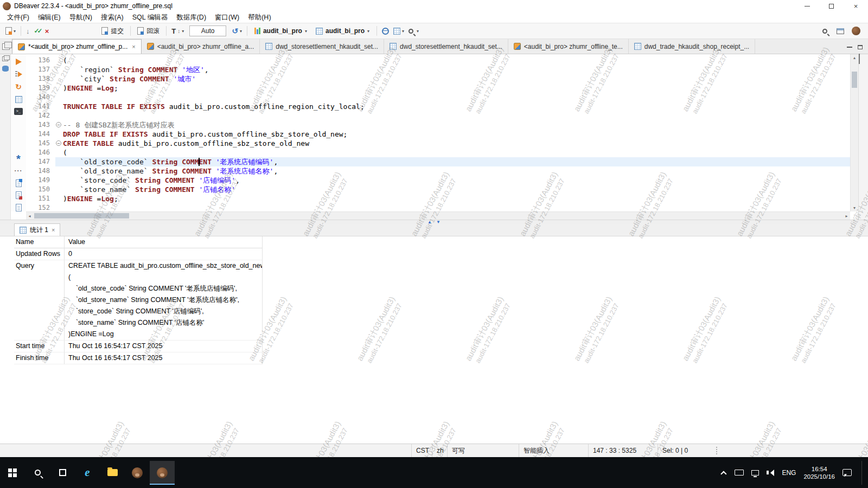 The height and width of the screenshot is (488, 868). What do you see at coordinates (854, 57) in the screenshot?
I see `scroll-up-icon: ▴` at bounding box center [854, 57].